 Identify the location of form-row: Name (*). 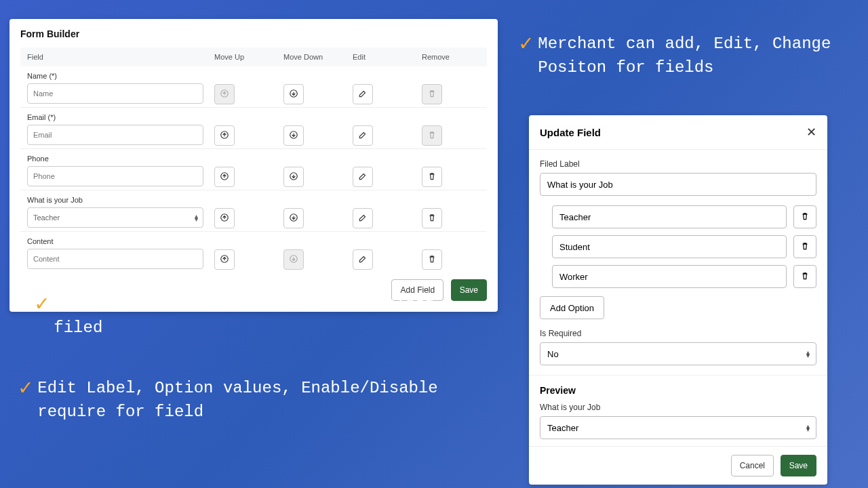
(254, 87).